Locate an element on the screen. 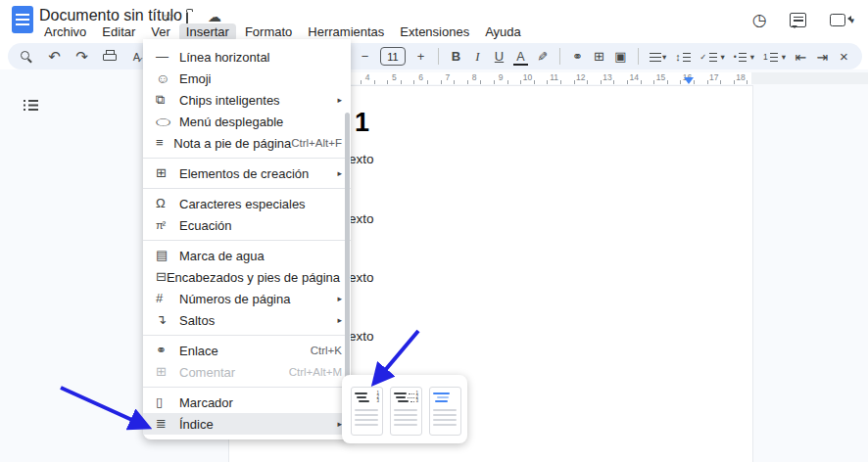  menu-ayuda: Ayuda is located at coordinates (504, 32).